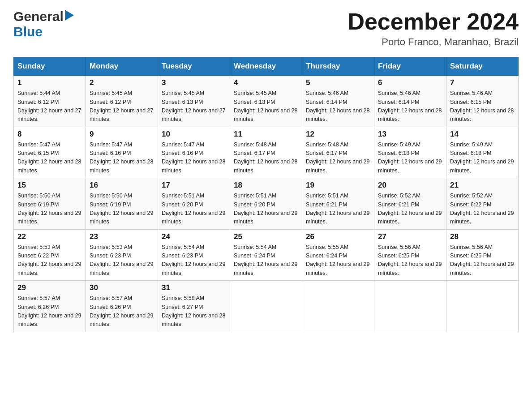  Describe the element at coordinates (122, 306) in the screenshot. I see `calendar-cell: 30Sunrise: 5:57 AMSunset: 6:26 PMDayligh…` at that location.